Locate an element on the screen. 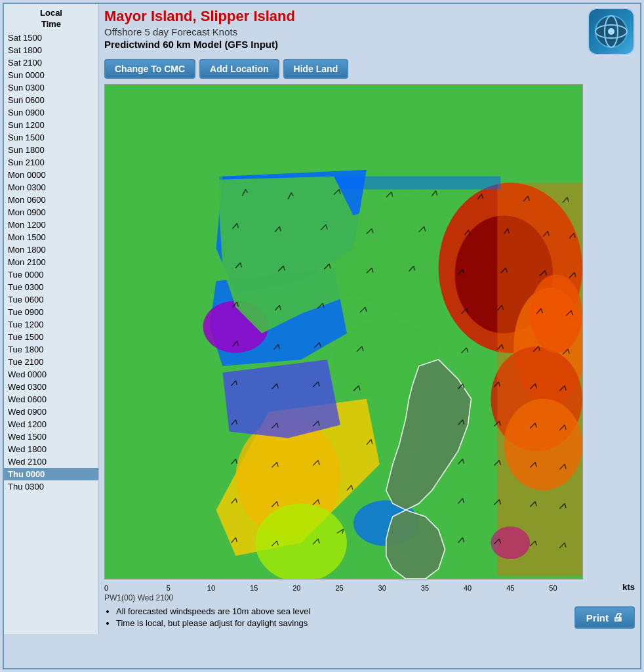 This screenshot has height=672, width=644. page-subtitle: Offshore 5 day Forecast Knots is located at coordinates (346, 32).